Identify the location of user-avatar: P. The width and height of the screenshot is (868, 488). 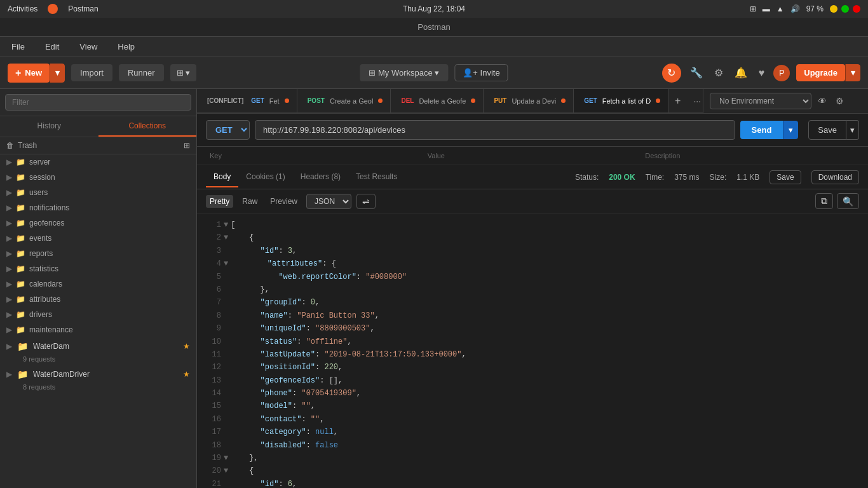
(782, 73).